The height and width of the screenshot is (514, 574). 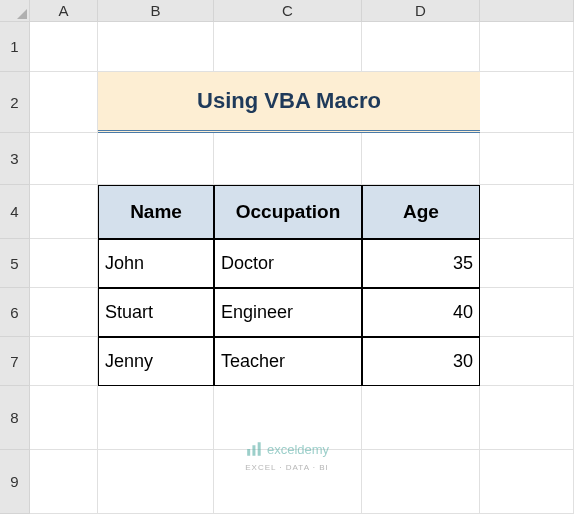 I want to click on table-row: 30, so click(x=421, y=362).